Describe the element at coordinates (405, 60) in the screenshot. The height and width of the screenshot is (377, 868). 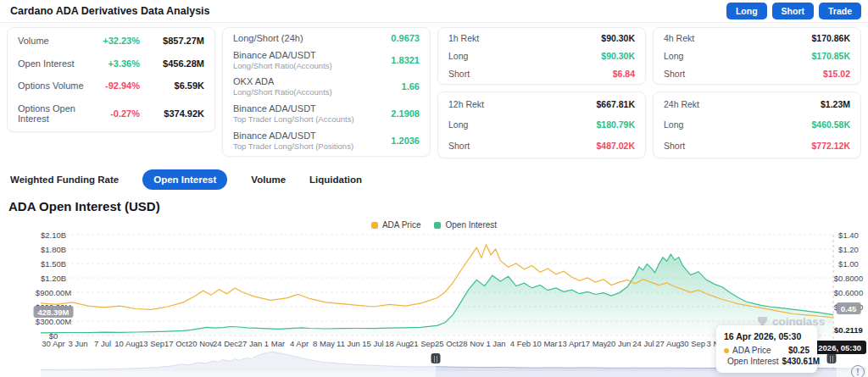
I see `ratio-value: 1.8321` at that location.